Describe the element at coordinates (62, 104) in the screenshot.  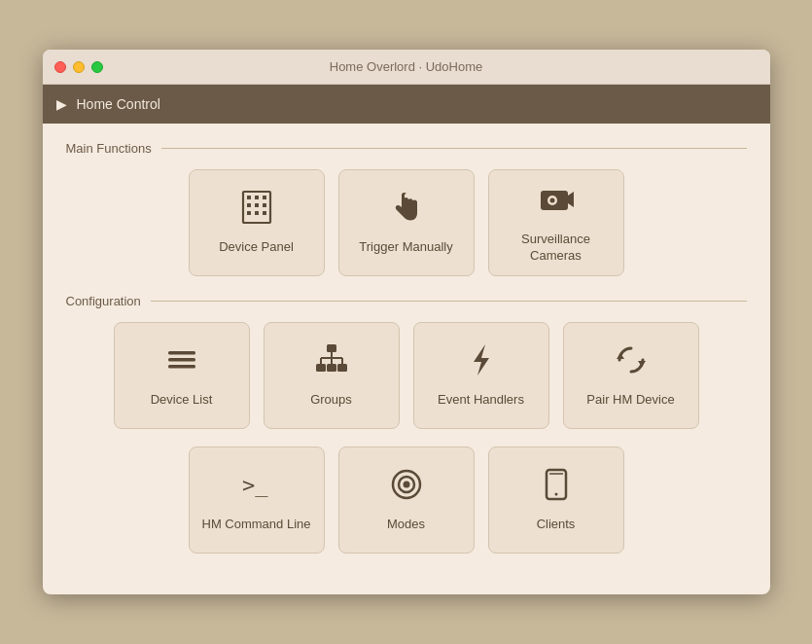
I see `play-icon: ▶` at that location.